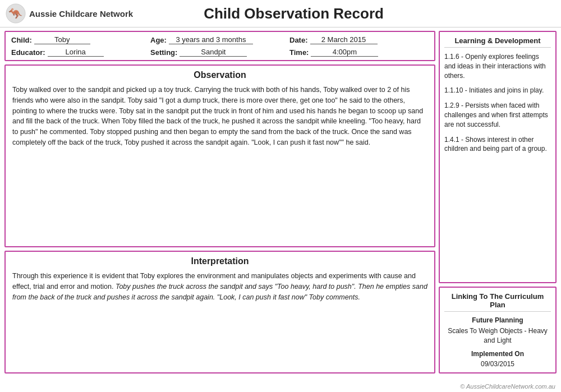 This screenshot has width=561, height=392. I want to click on educator-value: Lorina, so click(76, 52).